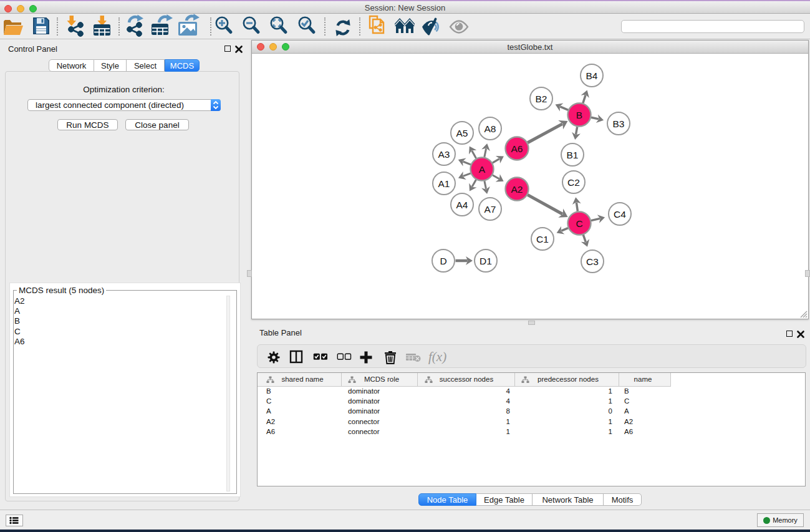  Describe the element at coordinates (620, 215) in the screenshot. I see `svg-text: C4` at that location.